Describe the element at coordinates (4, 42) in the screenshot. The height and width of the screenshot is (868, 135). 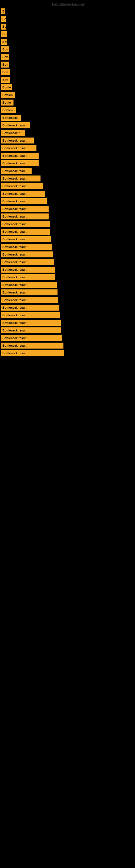
I see `bar-label-5: Bot` at that location.